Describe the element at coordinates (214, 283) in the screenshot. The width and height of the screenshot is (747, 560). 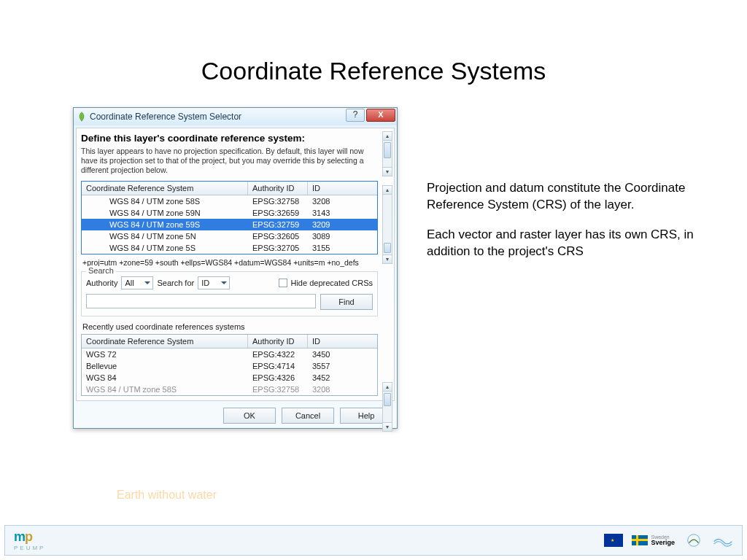
I see `searchfor-combo: ID` at that location.